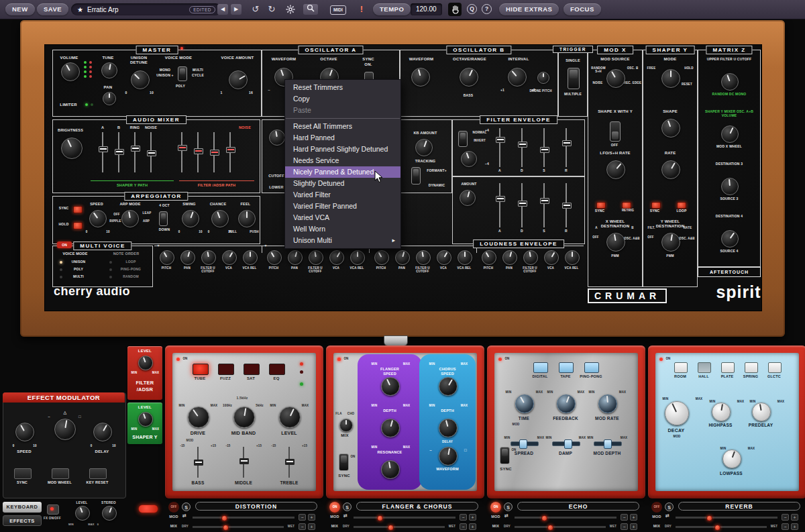 This screenshot has height=532, width=805. Describe the element at coordinates (727, 518) in the screenshot. I see `mod-slider` at that location.